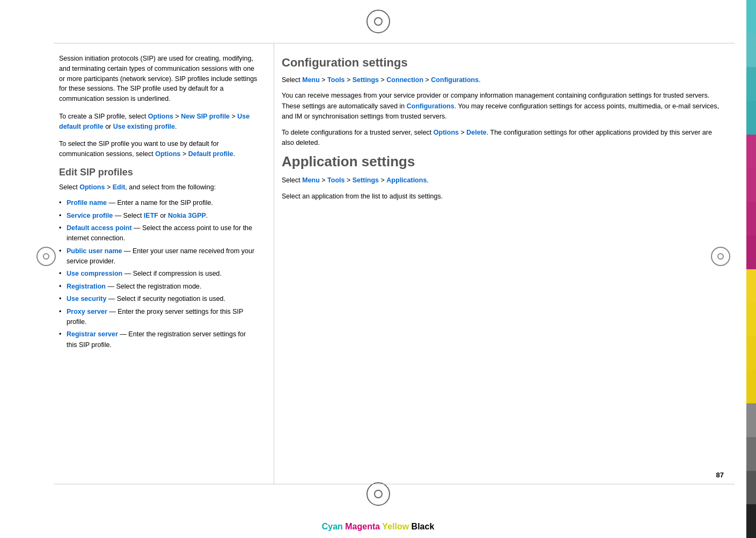 The image size is (756, 538). What do you see at coordinates (336, 80) in the screenshot?
I see `config-tools: Tools` at bounding box center [336, 80].